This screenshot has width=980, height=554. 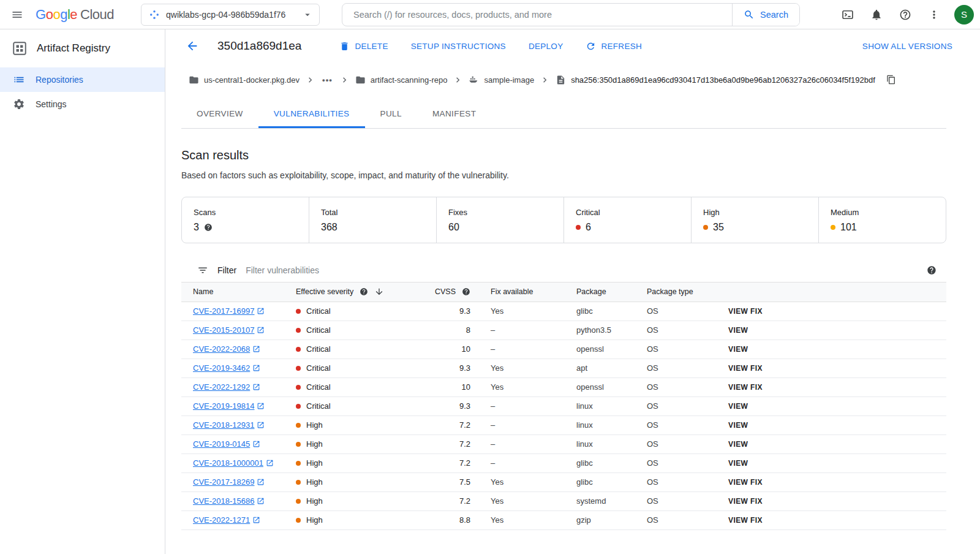 I want to click on stat-fixes: Fixes 60, so click(x=500, y=220).